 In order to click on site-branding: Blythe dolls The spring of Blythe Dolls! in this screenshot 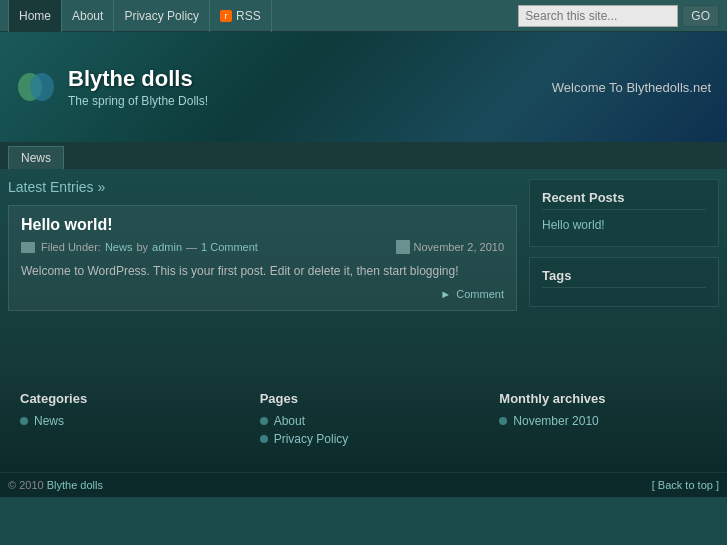, I will do `click(138, 87)`.